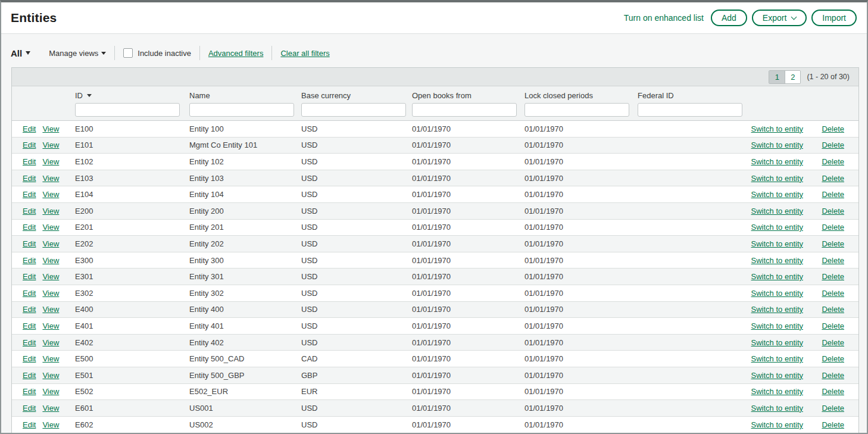 The width and height of the screenshot is (868, 434). Describe the element at coordinates (834, 18) in the screenshot. I see `import-button: Import` at that location.